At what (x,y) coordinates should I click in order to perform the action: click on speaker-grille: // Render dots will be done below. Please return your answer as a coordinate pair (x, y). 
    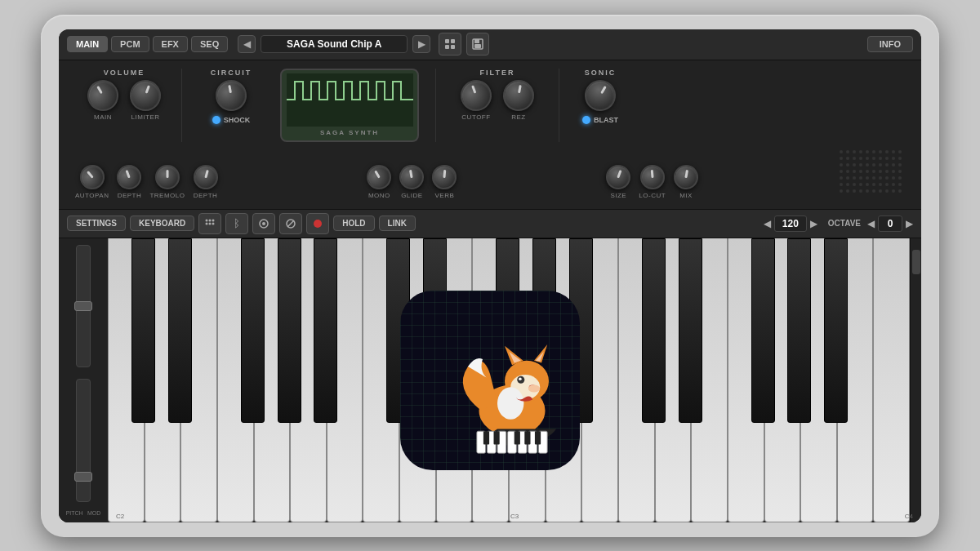
    Looking at the image, I should click on (872, 175).